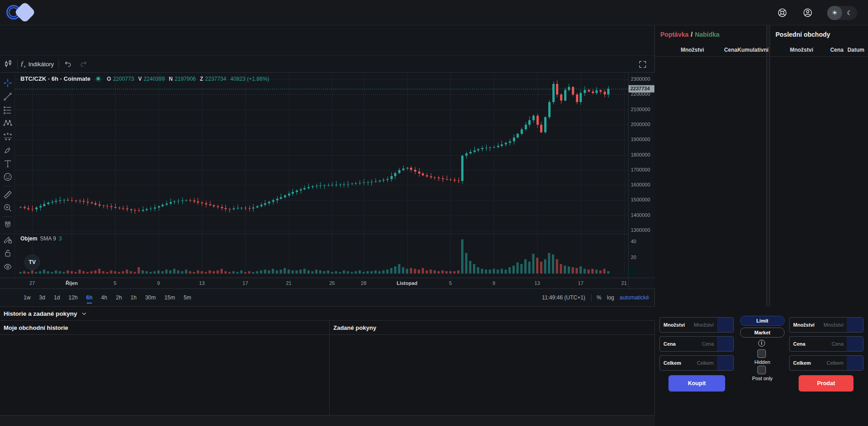 This screenshot has width=868, height=426. Describe the element at coordinates (165, 328) in the screenshot. I see `my-trade-history-title: Moje obchodní historie` at that location.